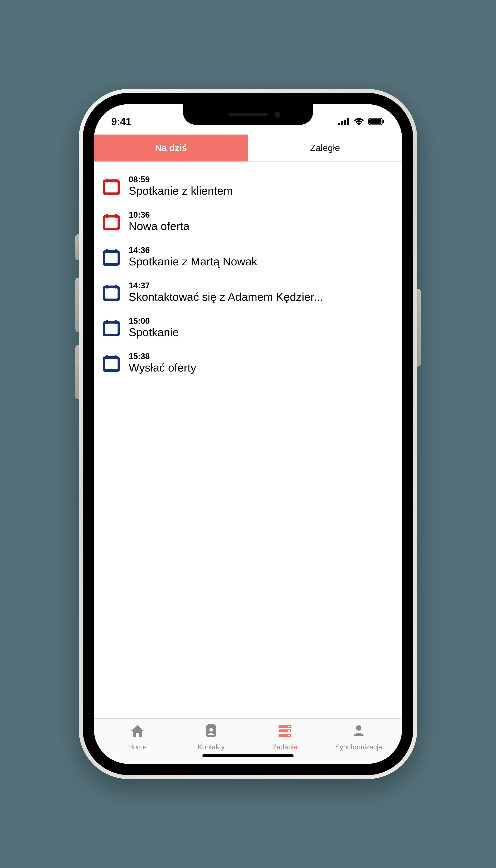 The width and height of the screenshot is (496, 868). What do you see at coordinates (226, 285) in the screenshot?
I see `task-time: 14:37` at bounding box center [226, 285].